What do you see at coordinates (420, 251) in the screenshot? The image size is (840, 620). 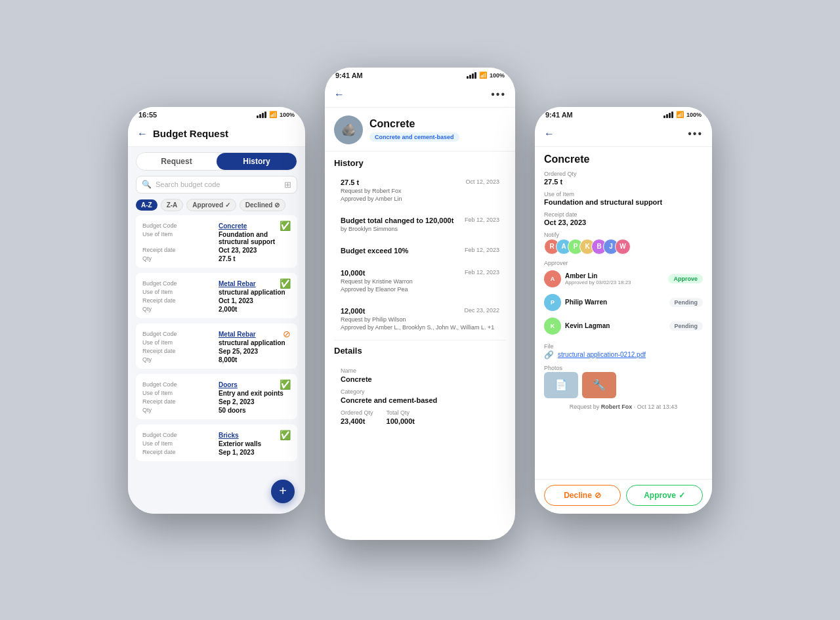 I see `history-item-3: Budget exceed 10% Feb 12, 2023` at bounding box center [420, 251].